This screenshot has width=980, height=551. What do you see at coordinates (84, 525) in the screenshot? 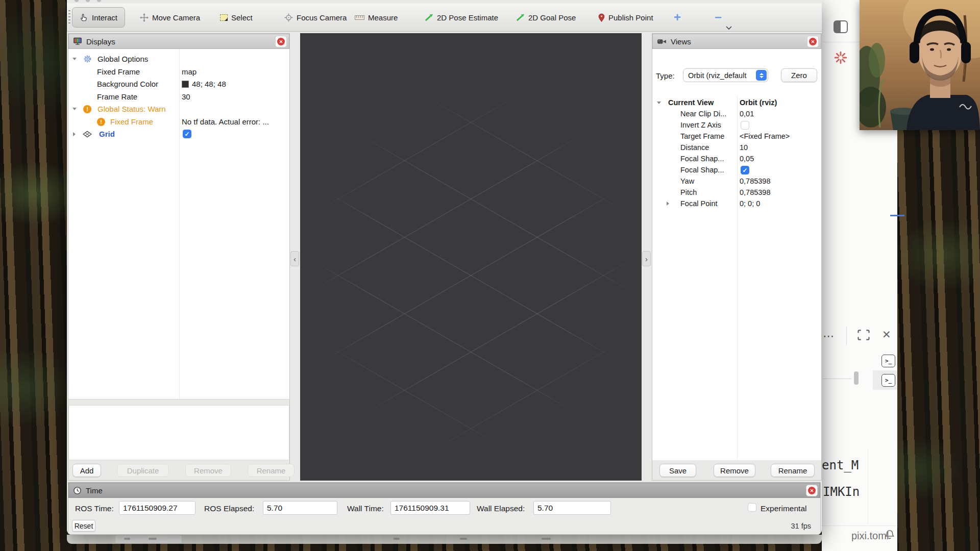
I see `reset-button: Reset` at bounding box center [84, 525].